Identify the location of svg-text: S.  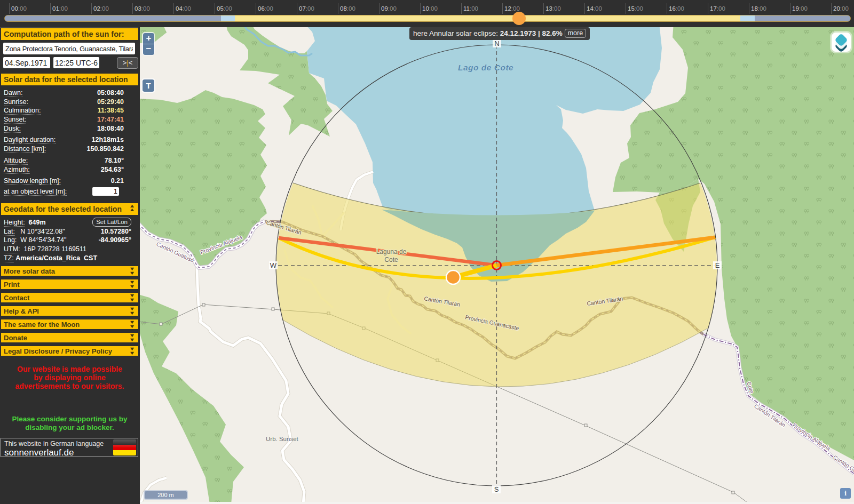
(496, 490).